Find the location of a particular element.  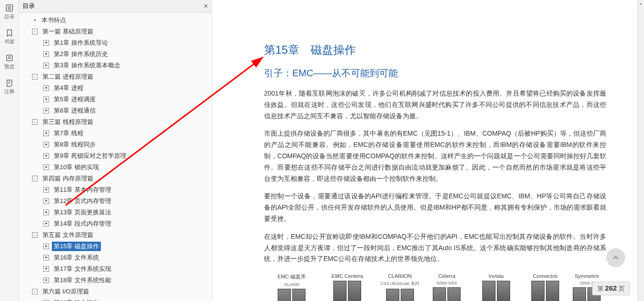

tree-label: 第10章 锁的实现 is located at coordinates (76, 167).